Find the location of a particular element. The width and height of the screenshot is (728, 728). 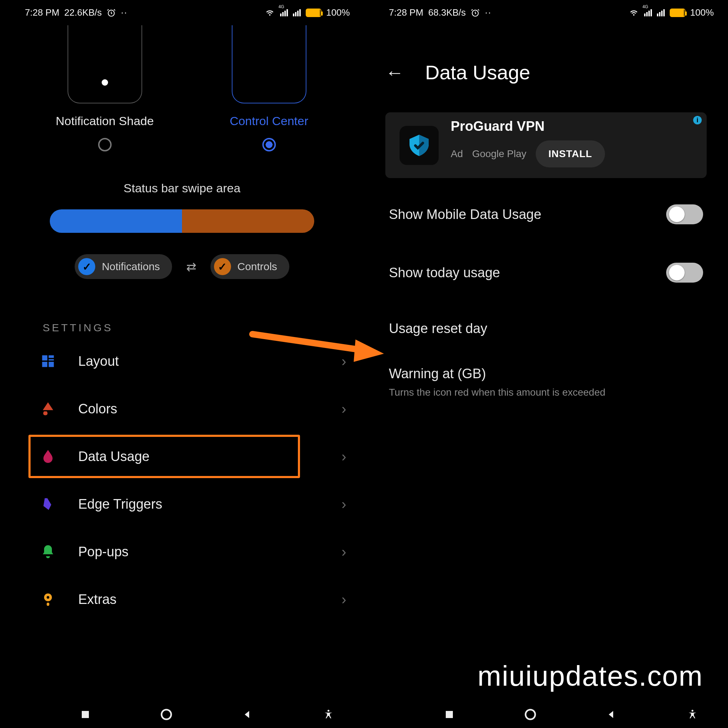

setting-edge-triggers: Edge Triggers › is located at coordinates (182, 504).